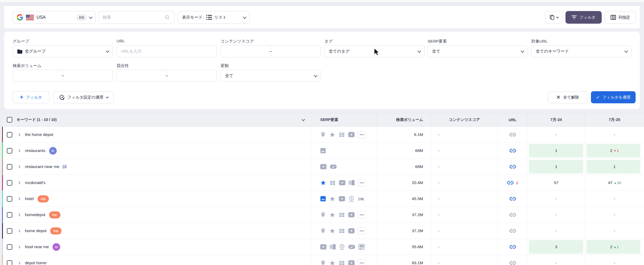 Image resolution: width=644 pixels, height=265 pixels. Describe the element at coordinates (616, 247) in the screenshot. I see `rank-delta: ▲1` at that location.